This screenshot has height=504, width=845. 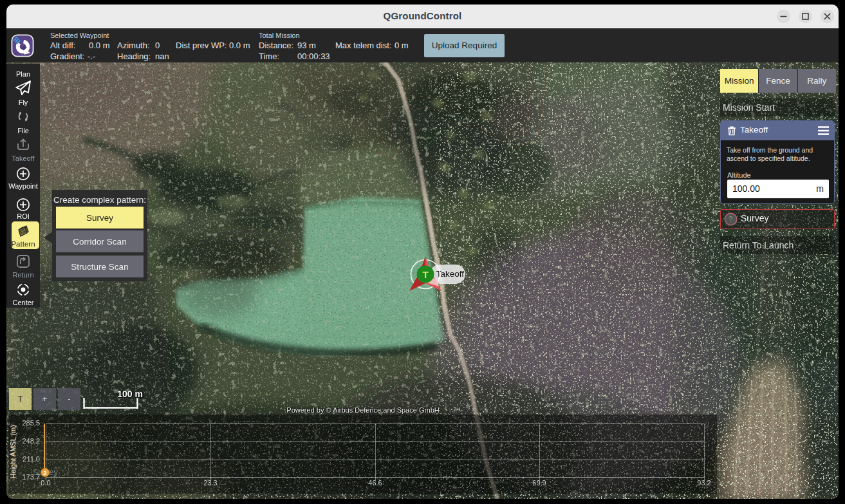 What do you see at coordinates (425, 274) in the screenshot?
I see `svg-text: T` at bounding box center [425, 274].